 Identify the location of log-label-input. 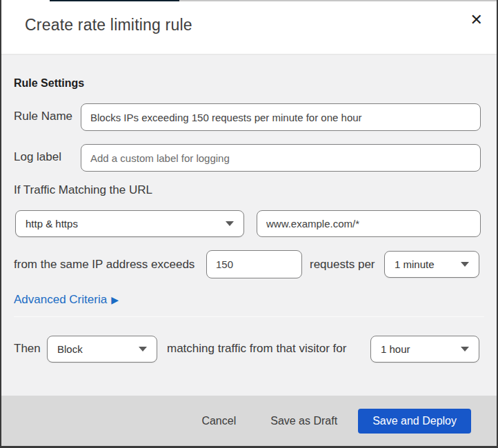
(281, 158).